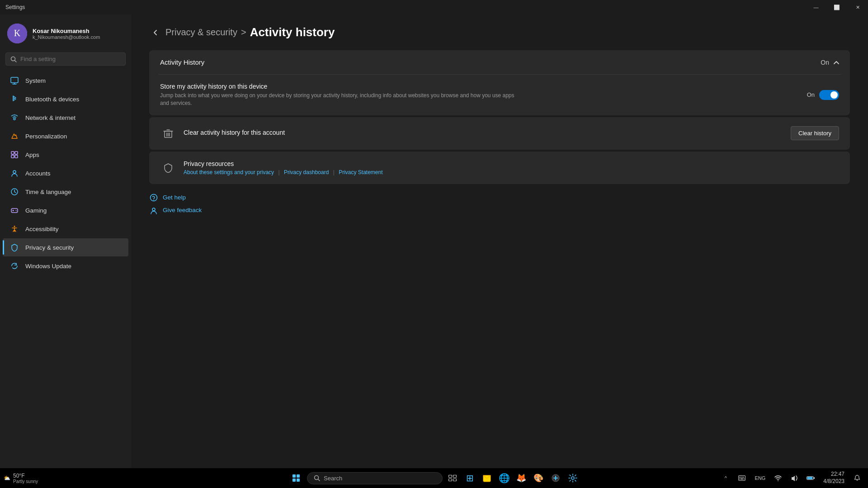  Describe the element at coordinates (434, 478) in the screenshot. I see `taskbar-center: Search ⊞ 🌐 🦊 🎨` at that location.